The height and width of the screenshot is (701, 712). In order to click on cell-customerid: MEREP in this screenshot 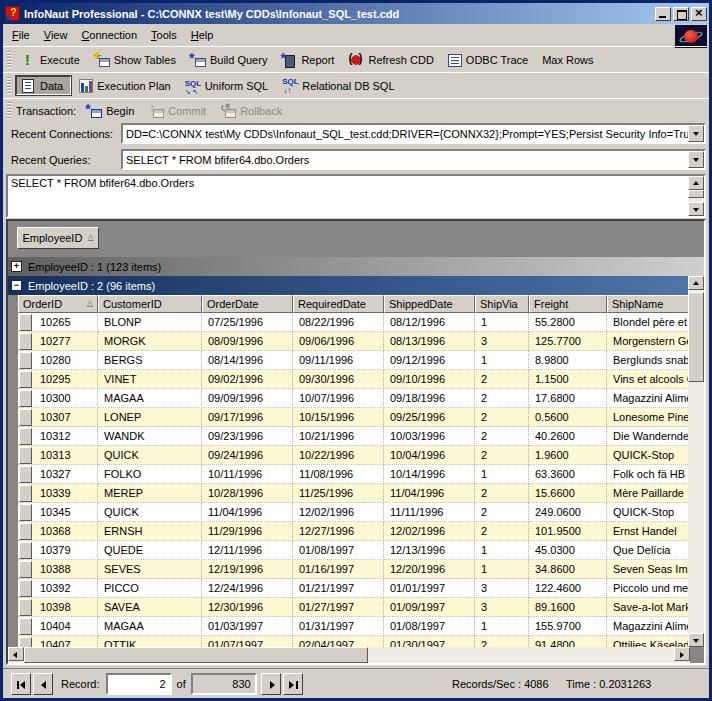, I will do `click(150, 494)`.